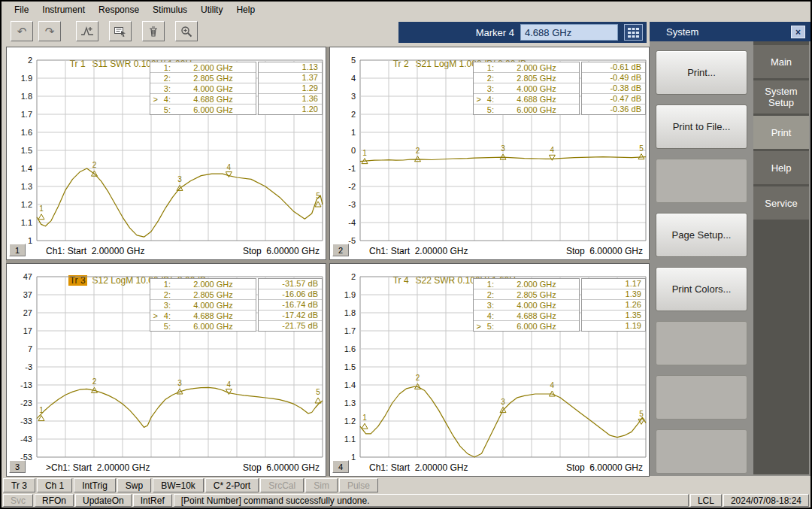 The width and height of the screenshot is (812, 509). Describe the element at coordinates (17, 250) in the screenshot. I see `window-number-badge: 1` at that location.